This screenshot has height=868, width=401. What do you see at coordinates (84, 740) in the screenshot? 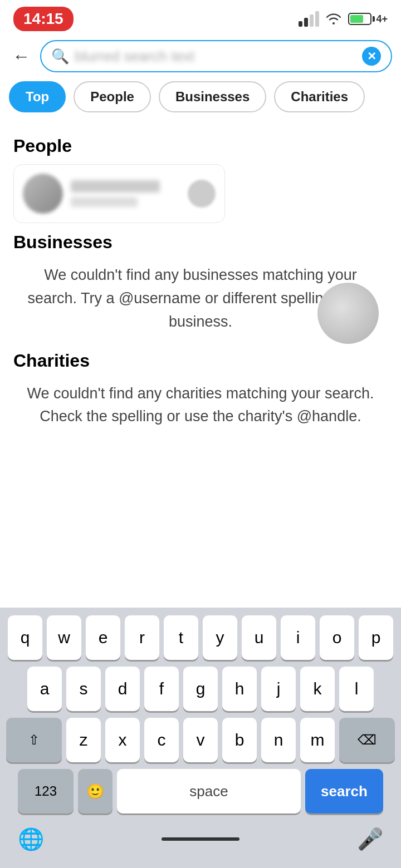
I see `key-z: z` at bounding box center [84, 740].